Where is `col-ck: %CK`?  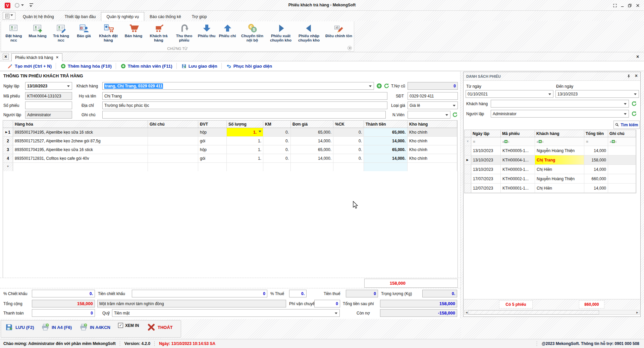
col-ck: %CK is located at coordinates (349, 124).